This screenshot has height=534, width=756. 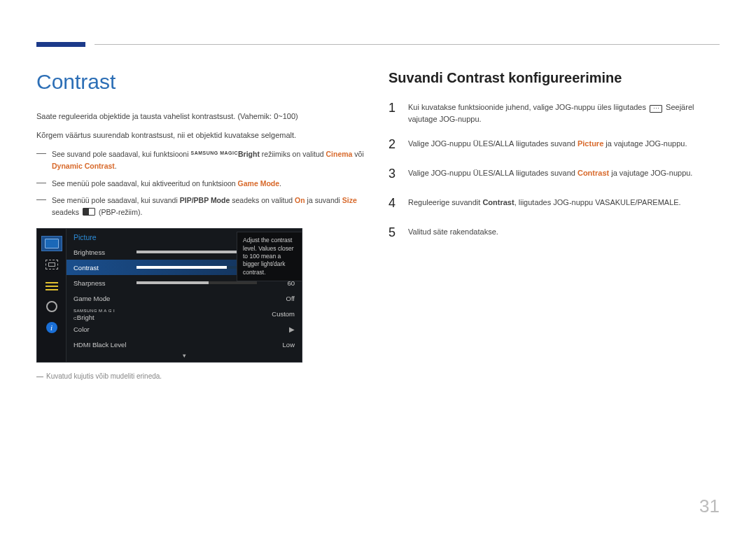 What do you see at coordinates (202, 136) in the screenshot?
I see `intro-paragraph-2: Kõrgem väärtus suurendab kontrastsust, n…` at bounding box center [202, 136].